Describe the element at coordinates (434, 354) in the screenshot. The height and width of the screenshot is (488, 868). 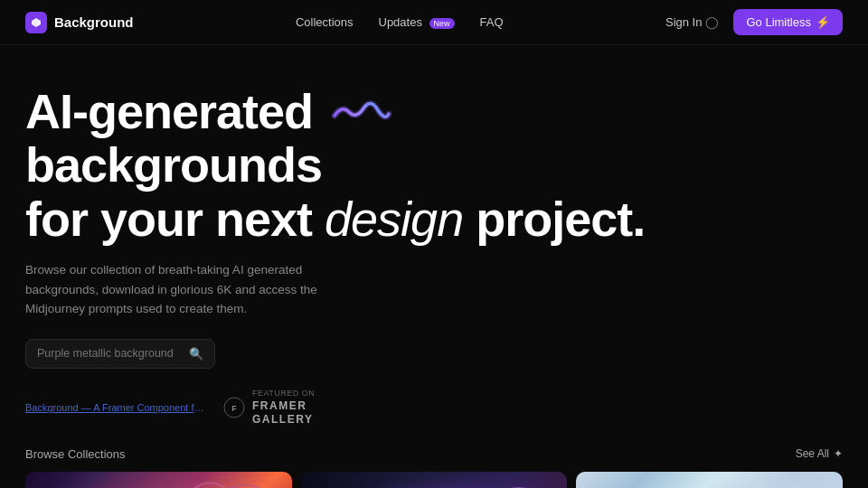
I see `search-container: 🔍` at that location.